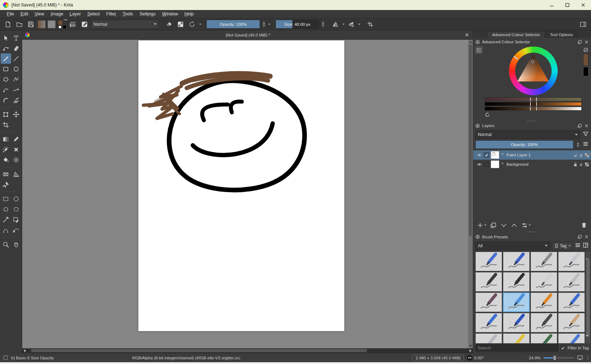 This screenshot has height=364, width=591. I want to click on foreground-background-colors, so click(62, 24).